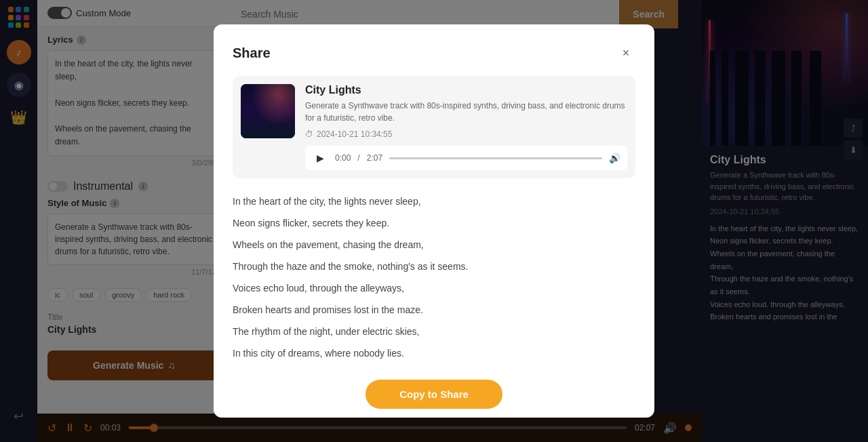 Image resolution: width=868 pixels, height=442 pixels. Describe the element at coordinates (309, 134) in the screenshot. I see `clock-icon: ⏱` at that location.